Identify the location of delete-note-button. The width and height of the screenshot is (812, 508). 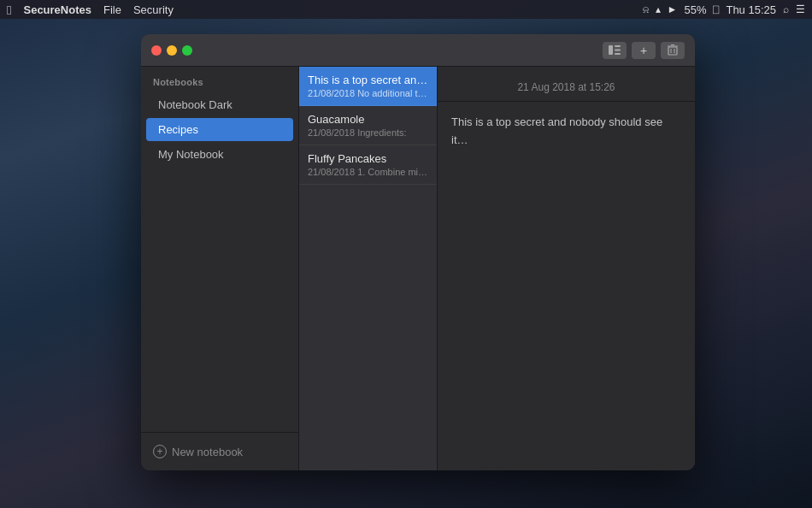
(673, 50).